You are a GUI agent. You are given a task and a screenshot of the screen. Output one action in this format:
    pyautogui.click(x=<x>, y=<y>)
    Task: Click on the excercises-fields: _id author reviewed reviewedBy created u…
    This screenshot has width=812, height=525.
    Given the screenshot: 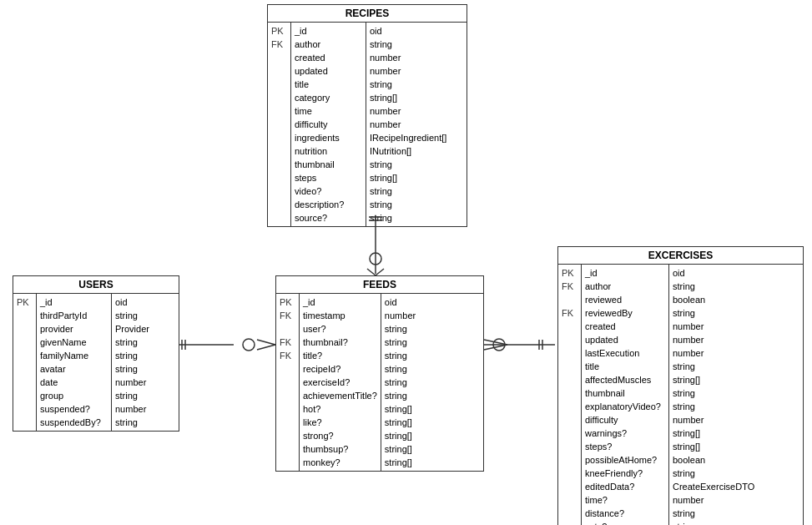 What is the action you would take?
    pyautogui.click(x=626, y=395)
    